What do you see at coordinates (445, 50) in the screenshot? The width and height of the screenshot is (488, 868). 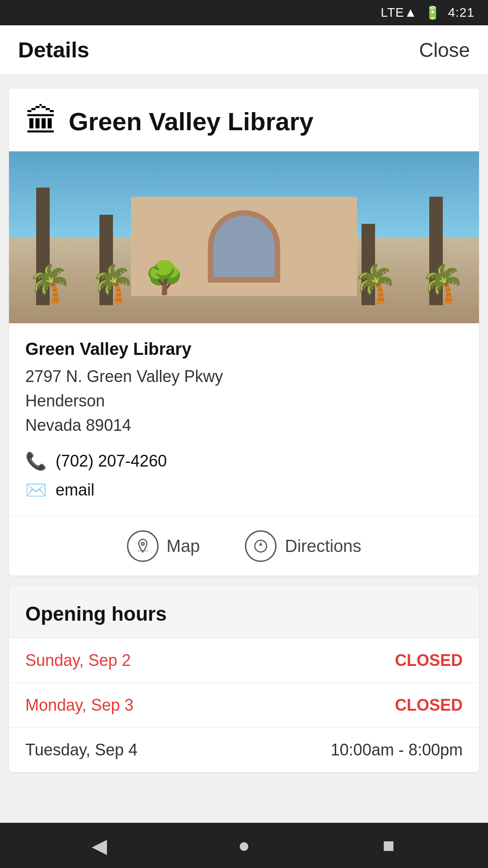 I see `close-button: Close` at bounding box center [445, 50].